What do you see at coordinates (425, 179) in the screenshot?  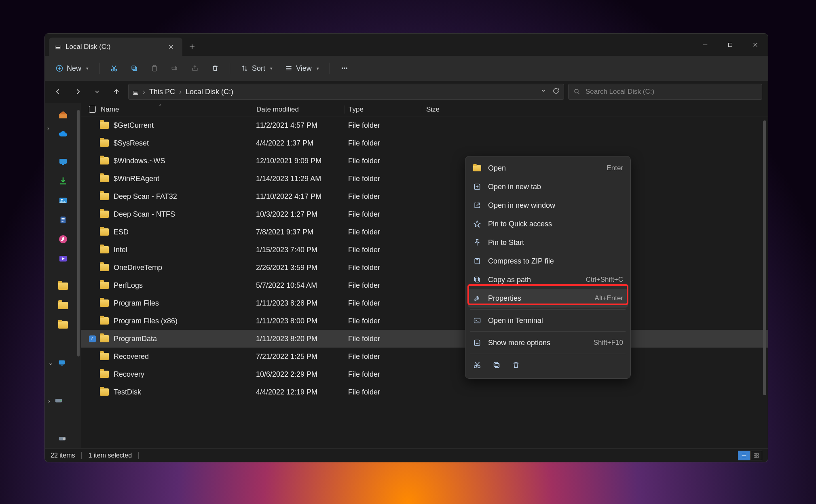 I see `table-row: $WinREAgent1/14/2023 11:29 AMFile folder` at bounding box center [425, 179].